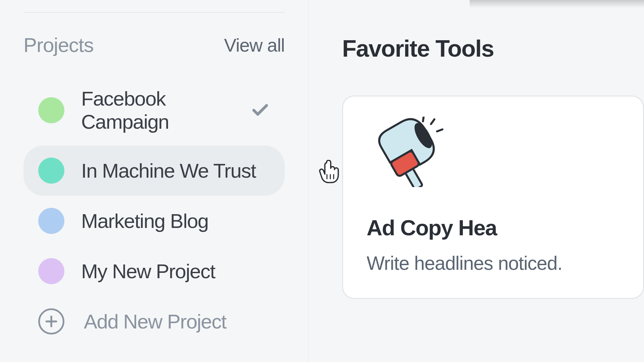  I want to click on project-item-marketing-blog: Marketing Blog, so click(154, 221).